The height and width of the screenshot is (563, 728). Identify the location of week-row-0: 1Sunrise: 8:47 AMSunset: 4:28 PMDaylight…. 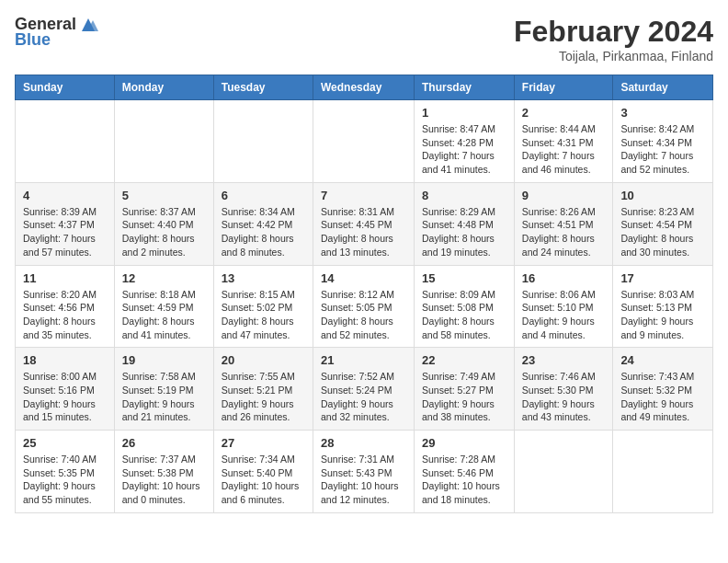
(364, 142).